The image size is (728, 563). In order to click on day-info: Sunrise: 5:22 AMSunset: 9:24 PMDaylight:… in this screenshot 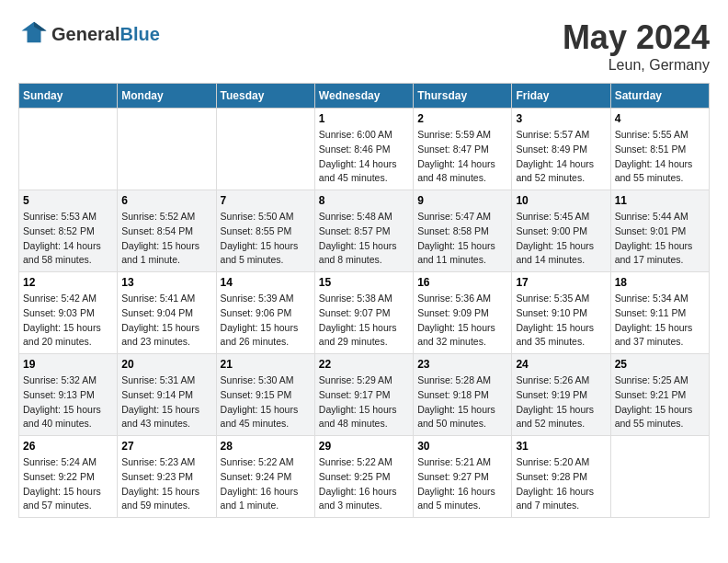, I will do `click(266, 484)`.